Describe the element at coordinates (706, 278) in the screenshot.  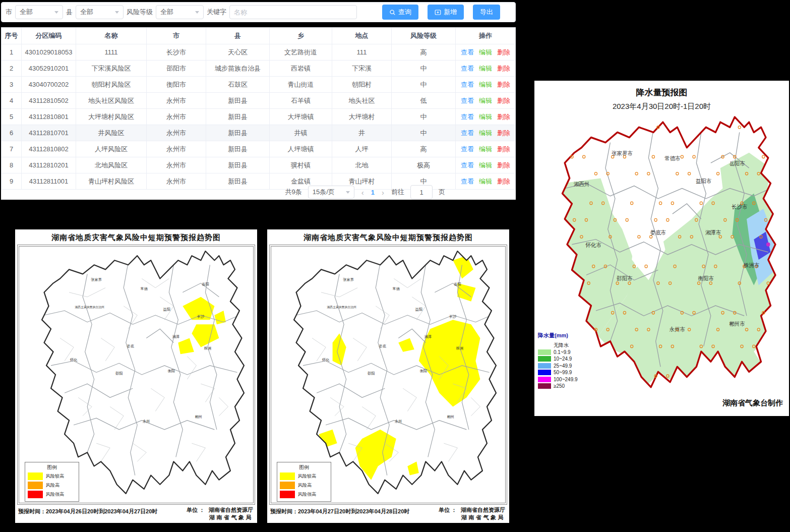
I see `city-label: 衡阳市` at that location.